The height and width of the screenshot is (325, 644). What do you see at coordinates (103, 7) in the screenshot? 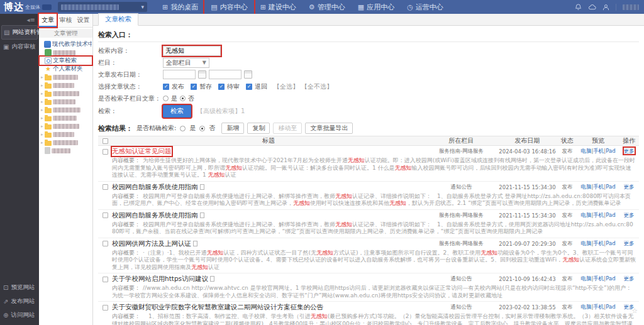
I see `site-selector-dropdown: ▾` at bounding box center [103, 7].